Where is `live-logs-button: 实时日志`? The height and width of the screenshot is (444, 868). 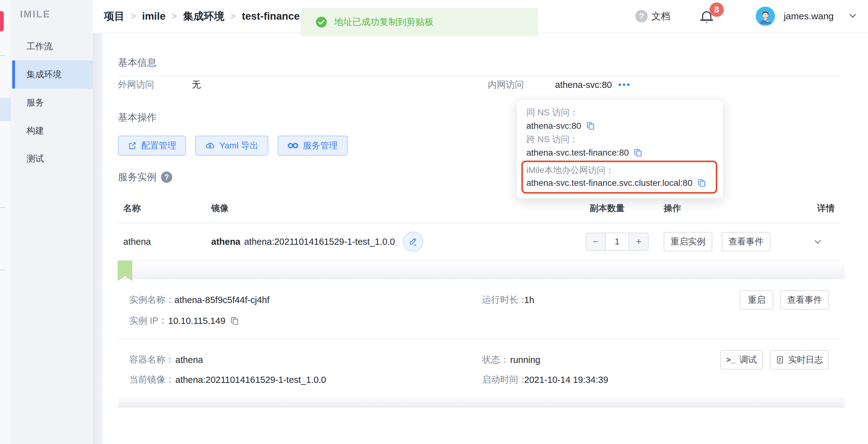 live-logs-button: 实时日志 is located at coordinates (799, 360).